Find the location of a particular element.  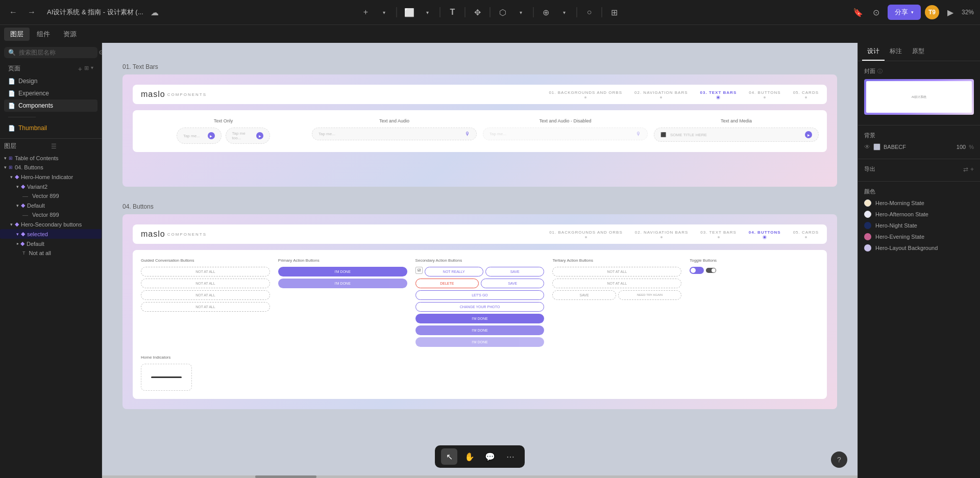

demo-btn-not2: NOT AT ALL is located at coordinates (205, 284).